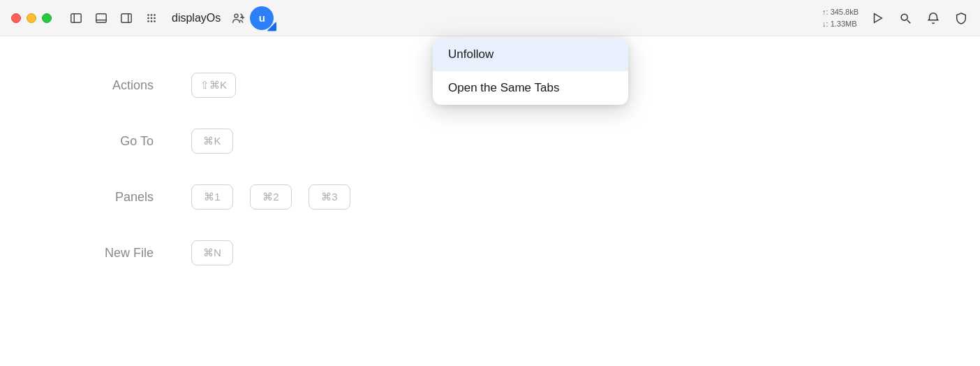 The width and height of the screenshot is (980, 366). Describe the element at coordinates (212, 141) in the screenshot. I see `kbd-goto: ⌘K` at that location.